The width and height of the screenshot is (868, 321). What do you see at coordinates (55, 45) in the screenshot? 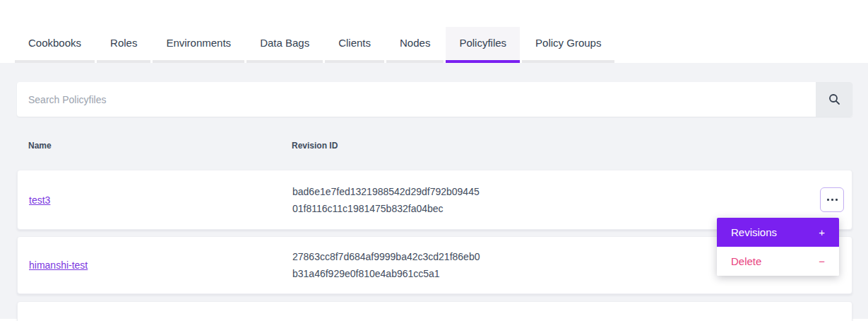
I see `tab-cookbooks: Cookbooks` at bounding box center [55, 45].